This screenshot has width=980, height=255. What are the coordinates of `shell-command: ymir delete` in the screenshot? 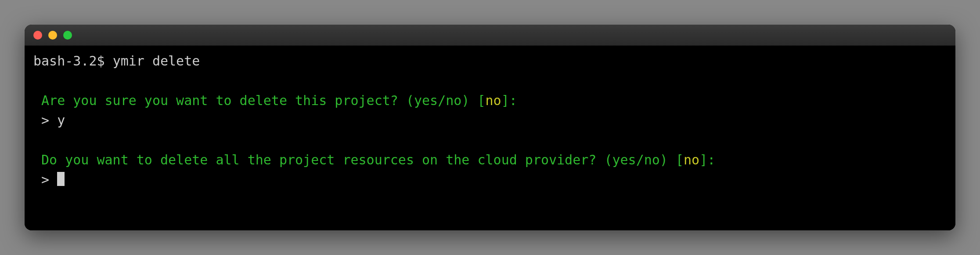 It's located at (156, 61).